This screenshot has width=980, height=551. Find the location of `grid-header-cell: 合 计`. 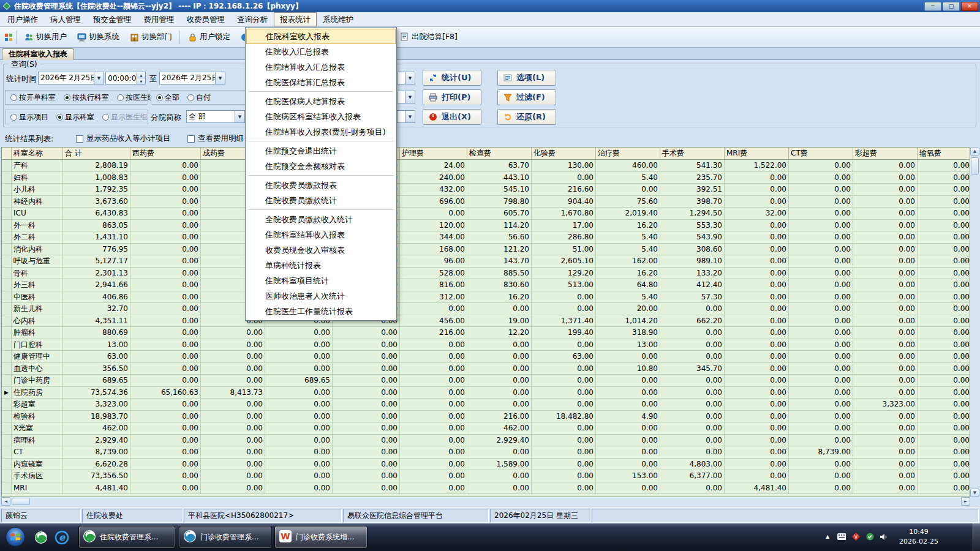

grid-header-cell: 合 计 is located at coordinates (97, 154).